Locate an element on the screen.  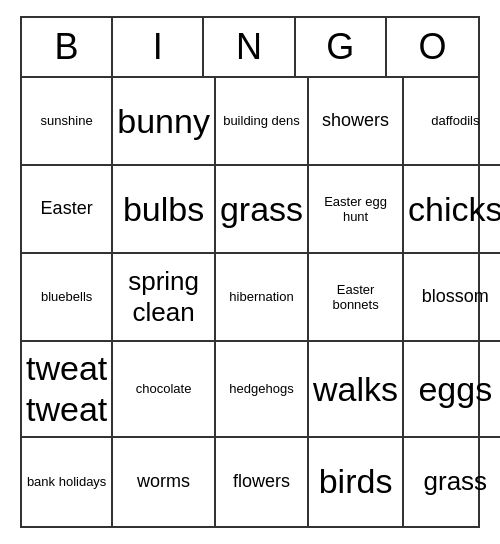
cell-text: spring clean is located at coordinates (164, 297).